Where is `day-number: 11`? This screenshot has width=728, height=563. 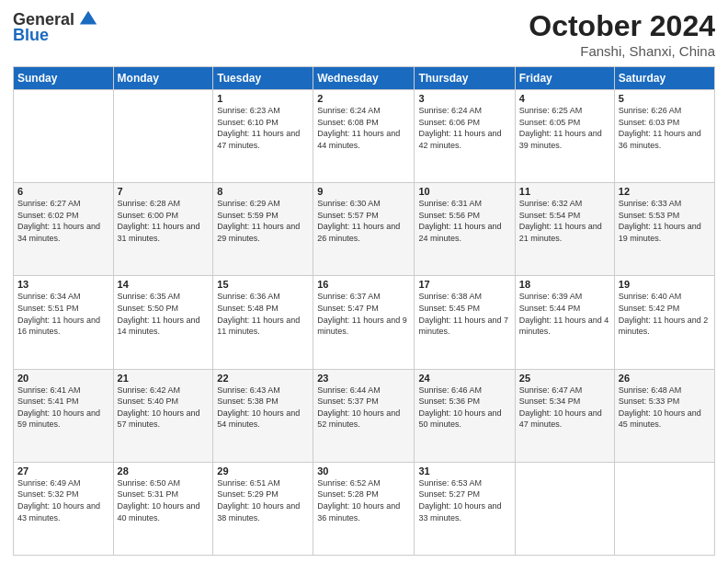
day-number: 11 is located at coordinates (564, 191).